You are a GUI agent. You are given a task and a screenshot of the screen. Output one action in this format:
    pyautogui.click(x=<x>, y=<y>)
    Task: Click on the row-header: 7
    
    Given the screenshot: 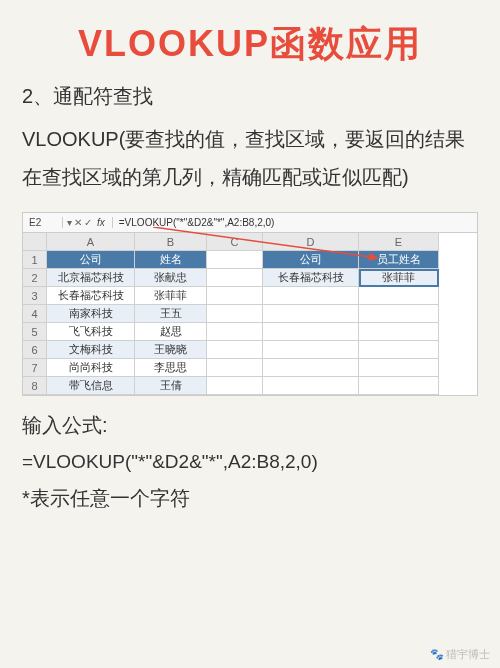 What is the action you would take?
    pyautogui.click(x=35, y=368)
    